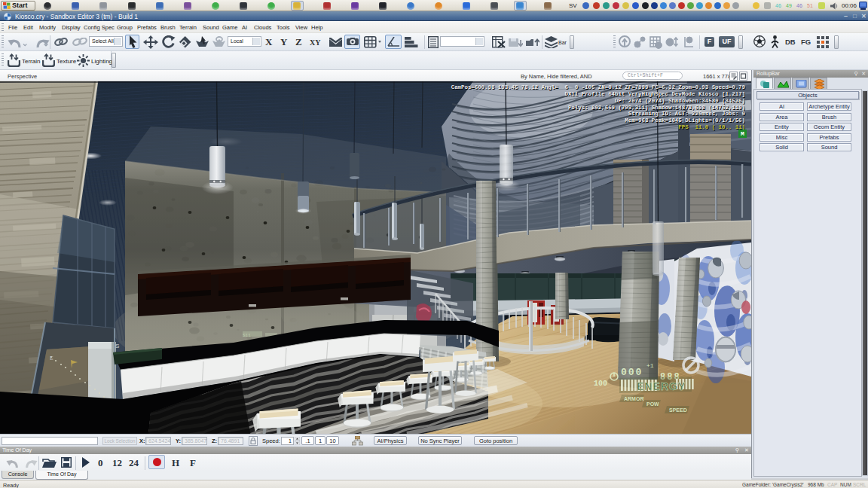  I want to click on svg-text: 000, so click(631, 372).